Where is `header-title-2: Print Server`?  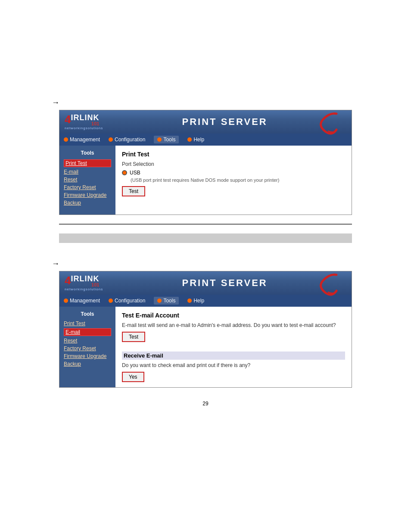 header-title-2: Print Server is located at coordinates (225, 283).